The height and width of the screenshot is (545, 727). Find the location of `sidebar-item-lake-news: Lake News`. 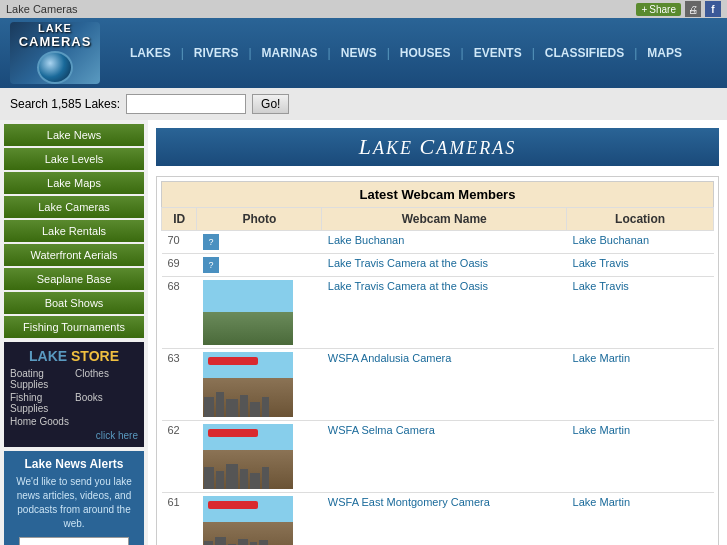

sidebar-item-lake-news: Lake News is located at coordinates (74, 135).